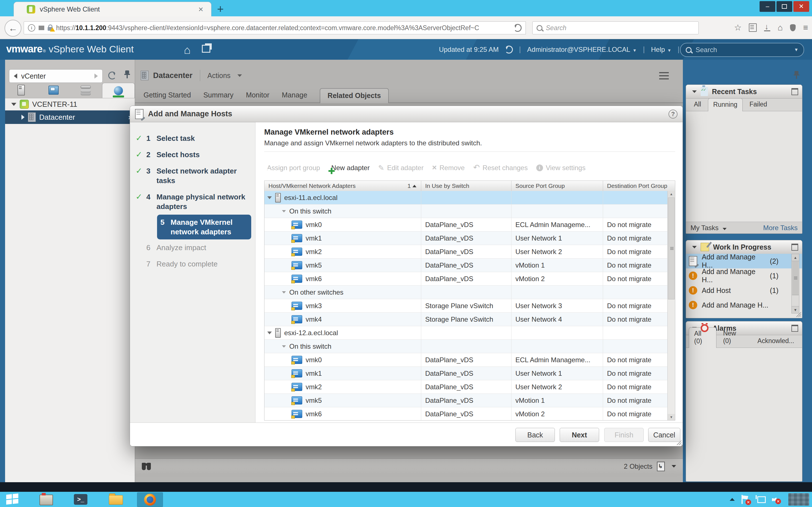  I want to click on network-status-icon, so click(760, 500).